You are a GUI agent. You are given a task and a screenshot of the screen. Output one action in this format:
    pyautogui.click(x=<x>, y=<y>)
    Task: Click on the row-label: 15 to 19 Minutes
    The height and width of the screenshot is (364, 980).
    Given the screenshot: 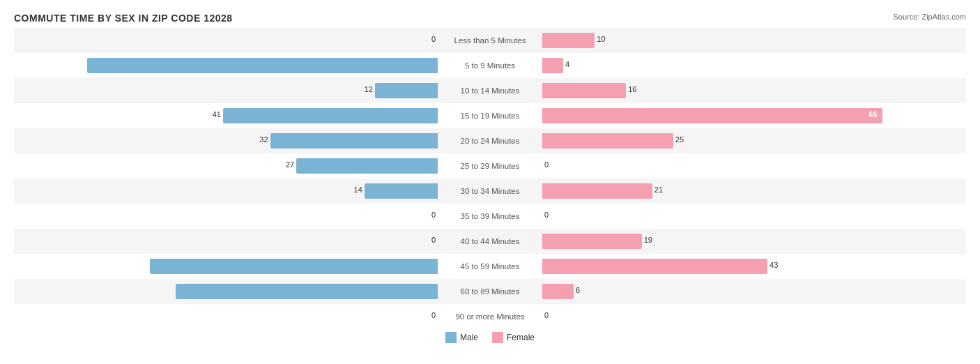 What is the action you would take?
    pyautogui.click(x=489, y=116)
    